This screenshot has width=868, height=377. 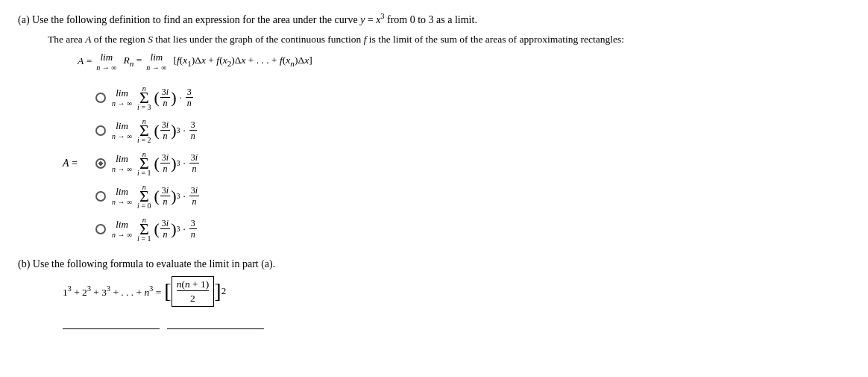 What do you see at coordinates (167, 131) in the screenshot?
I see `paren-2: ( 3i n ) 3` at bounding box center [167, 131].